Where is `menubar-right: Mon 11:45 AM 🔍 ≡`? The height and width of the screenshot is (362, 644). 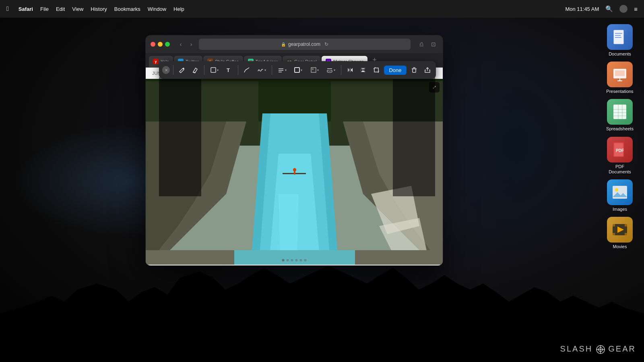
menubar-right: Mon 11:45 AM 🔍 ≡ is located at coordinates (601, 9).